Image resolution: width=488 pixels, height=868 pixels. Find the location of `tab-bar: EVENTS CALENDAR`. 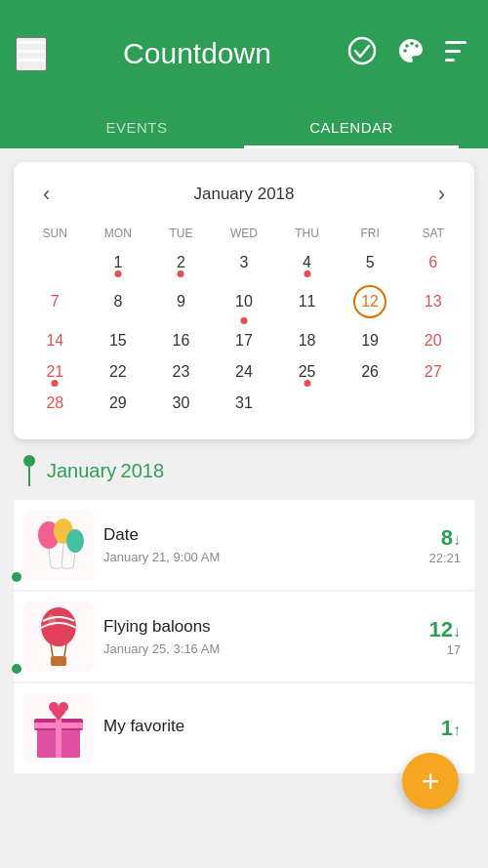

tab-bar: EVENTS CALENDAR is located at coordinates (244, 128).